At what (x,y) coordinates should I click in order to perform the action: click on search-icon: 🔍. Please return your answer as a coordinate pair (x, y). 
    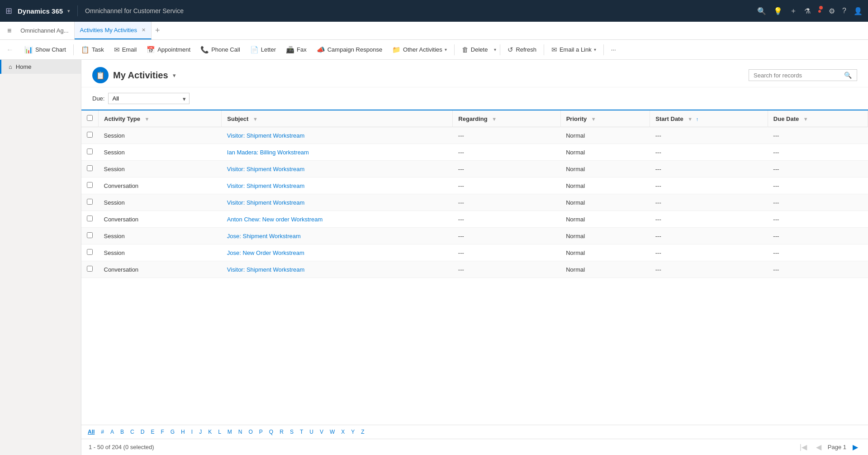
    Looking at the image, I should click on (762, 11).